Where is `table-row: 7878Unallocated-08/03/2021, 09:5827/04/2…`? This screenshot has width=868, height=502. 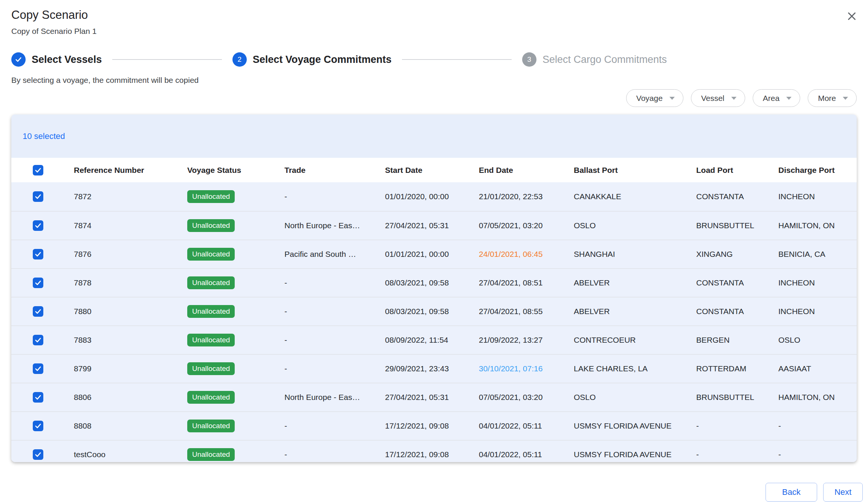 table-row: 7878Unallocated-08/03/2021, 09:5827/04/2… is located at coordinates (434, 282).